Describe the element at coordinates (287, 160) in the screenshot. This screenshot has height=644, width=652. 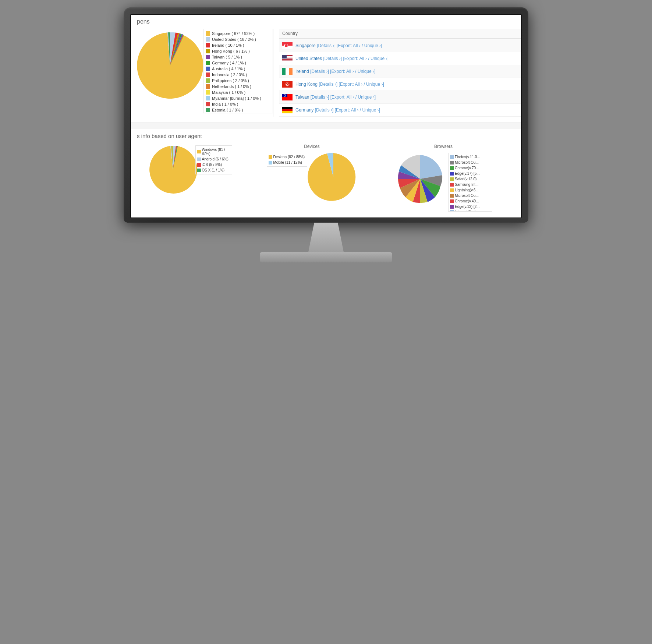
I see `devices-legend: Desktop (82 / 88%)Mobile (11 / 12%)` at that location.